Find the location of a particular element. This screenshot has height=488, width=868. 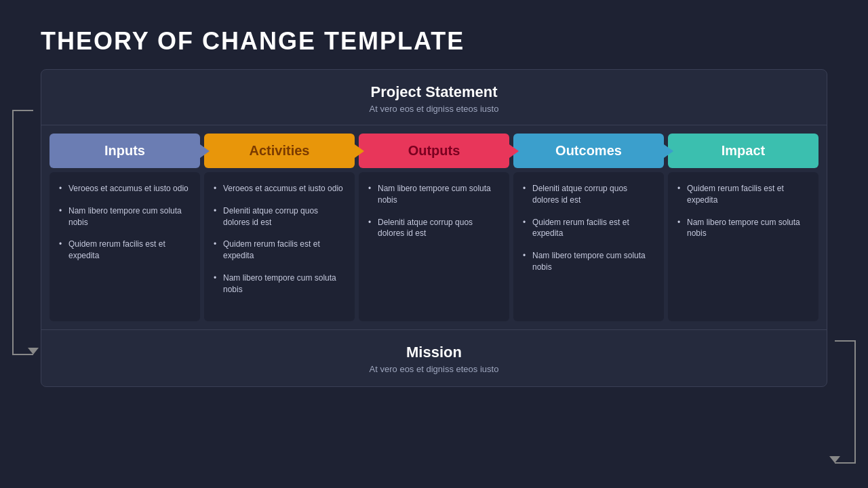

outcomes-list: Deleniti atque corrup quos dolores id es… is located at coordinates (589, 228).